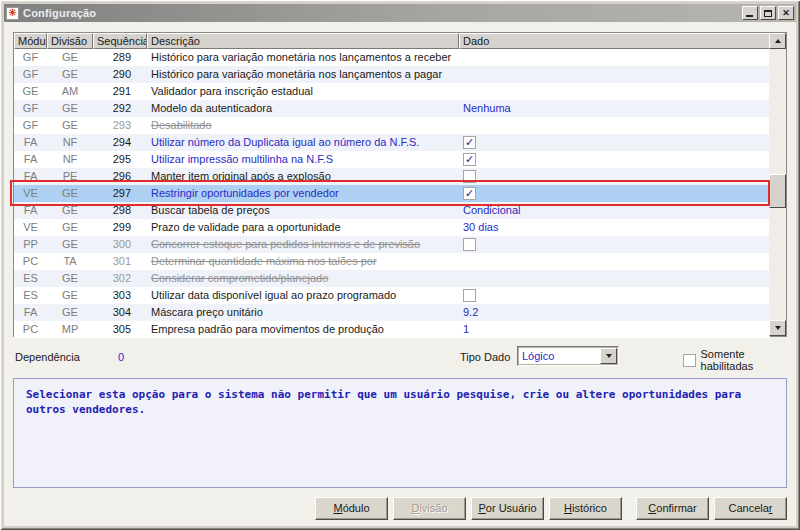 Image resolution: width=800 pixels, height=530 pixels. What do you see at coordinates (778, 184) in the screenshot?
I see `vertical-scrollbar` at bounding box center [778, 184].